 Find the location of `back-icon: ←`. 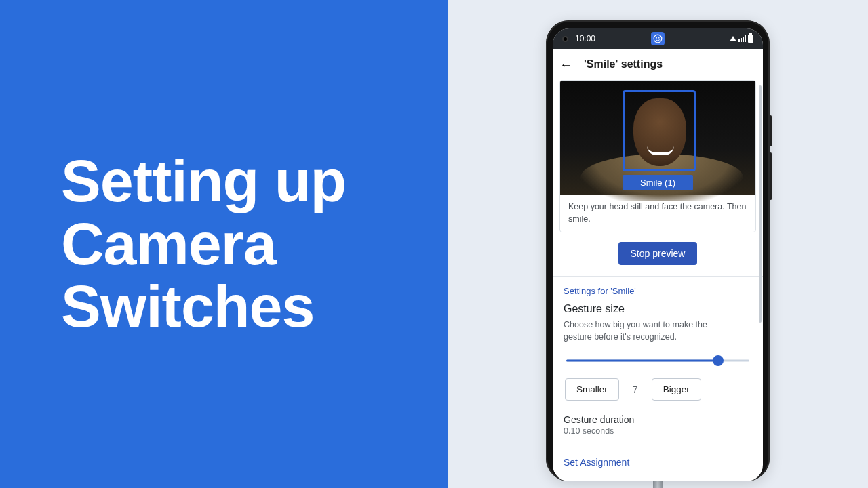

back-icon: ← is located at coordinates (566, 64).